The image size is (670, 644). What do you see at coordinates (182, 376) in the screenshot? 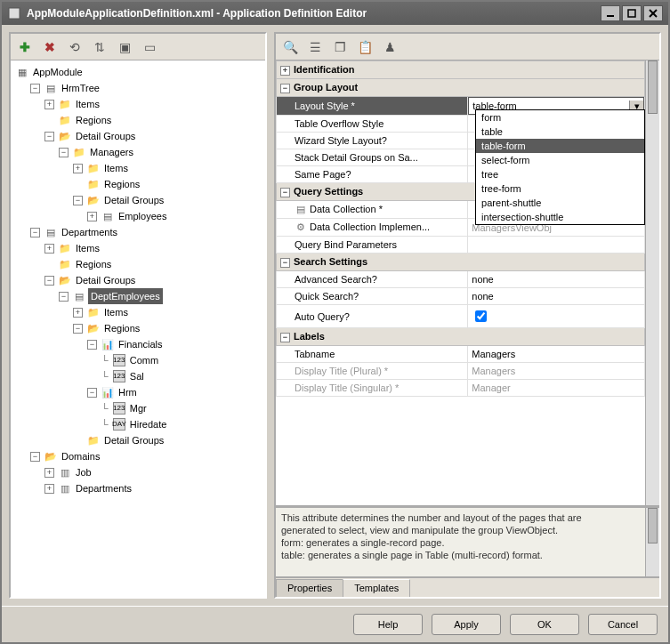
I see `tree-node-sal: └123Sal` at bounding box center [182, 376].